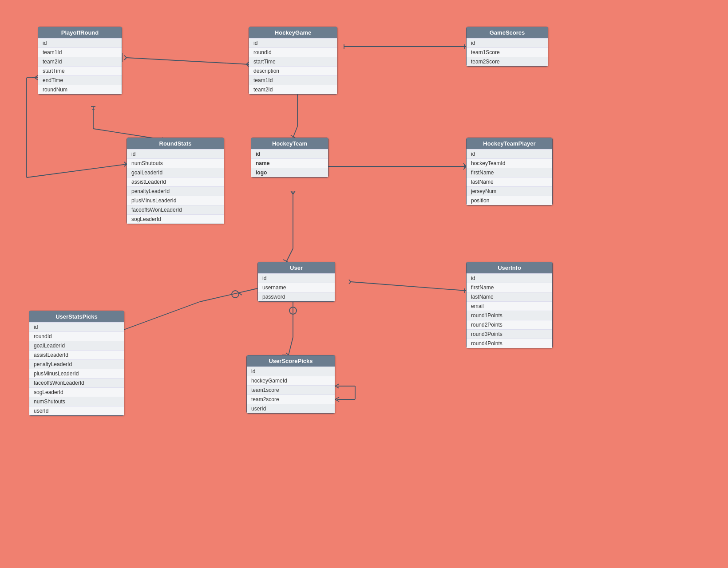  Describe the element at coordinates (76, 336) in the screenshot. I see `field-usp-roundid: roundId` at that location.